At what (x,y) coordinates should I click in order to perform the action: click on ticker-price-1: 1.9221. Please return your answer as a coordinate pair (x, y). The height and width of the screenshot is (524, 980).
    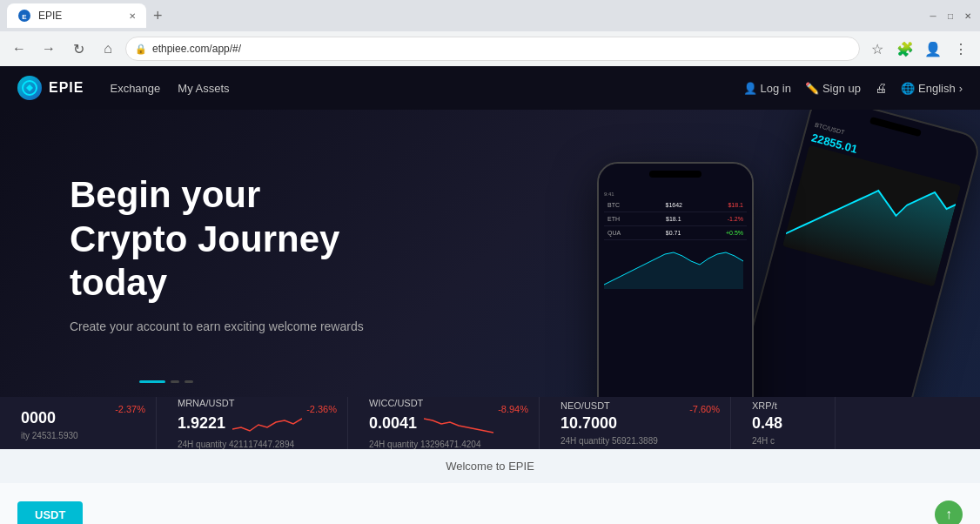
    Looking at the image, I should click on (202, 423).